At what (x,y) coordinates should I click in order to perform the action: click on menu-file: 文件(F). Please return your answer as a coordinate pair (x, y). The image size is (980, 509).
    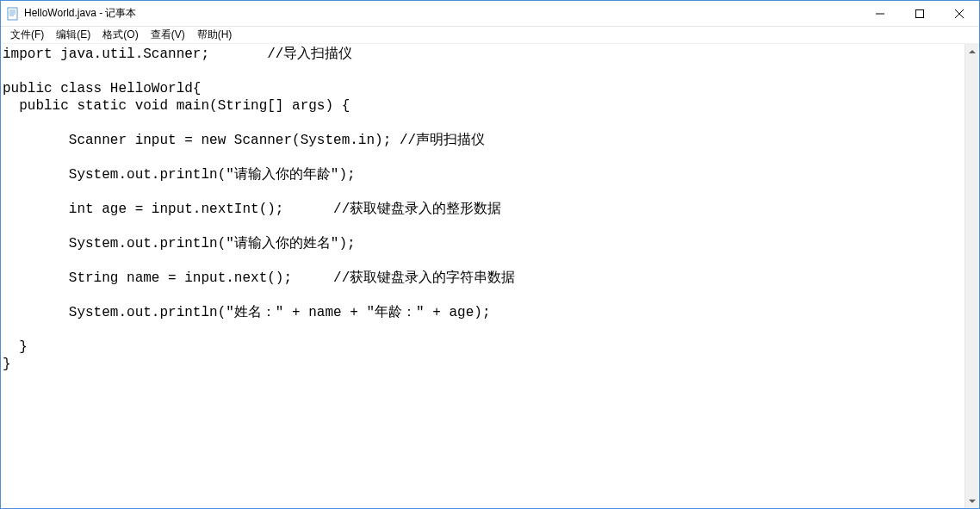
    Looking at the image, I should click on (28, 34).